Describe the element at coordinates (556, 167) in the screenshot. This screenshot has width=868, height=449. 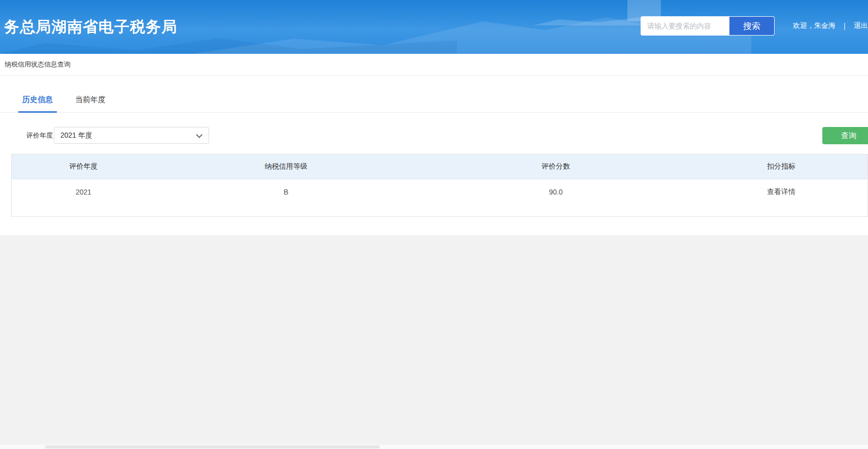
I see `col-header-evaluation-score: 评价分数` at that location.